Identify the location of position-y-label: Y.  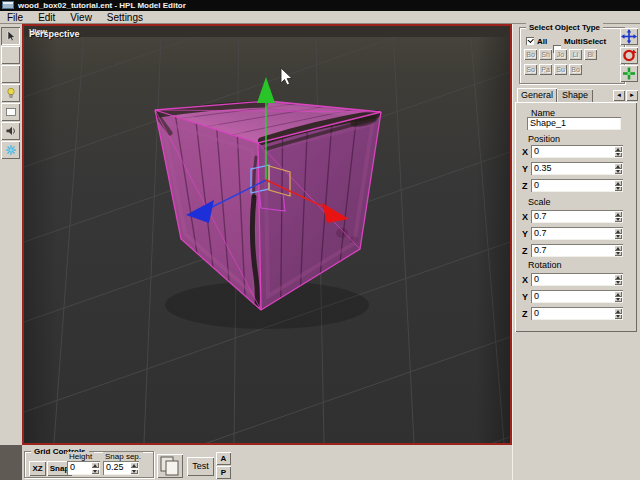
(525, 169).